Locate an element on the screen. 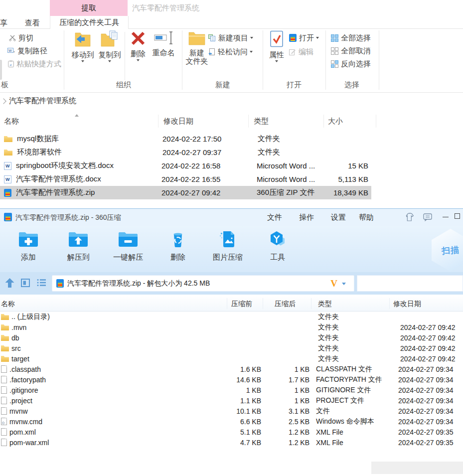  delete-label: 删除 is located at coordinates (138, 54).